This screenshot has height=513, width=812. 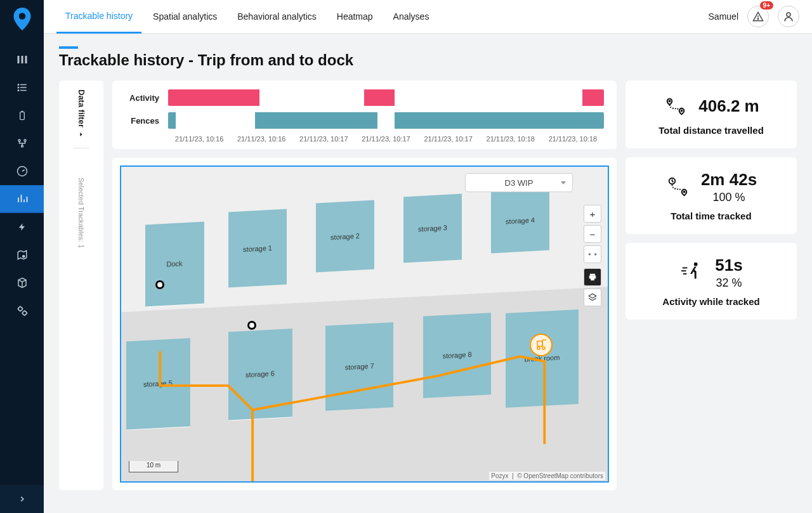 What do you see at coordinates (386, 120) in the screenshot?
I see `fences-bar` at bounding box center [386, 120].